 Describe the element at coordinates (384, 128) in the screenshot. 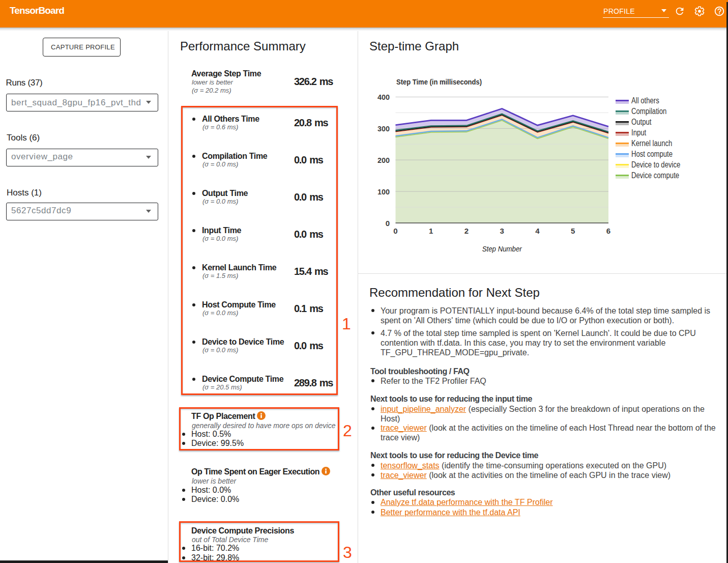

I see `svg-text: 300` at that location.